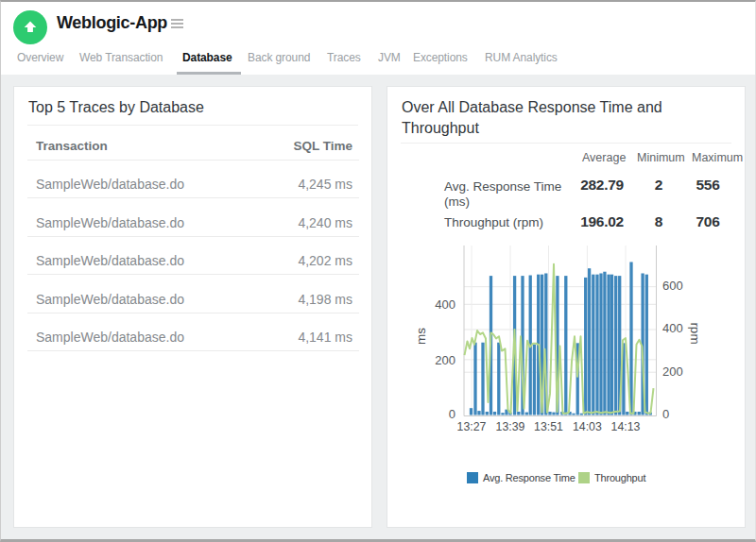 The width and height of the screenshot is (756, 542). Describe the element at coordinates (472, 427) in the screenshot. I see `svg-text: 13:27` at that location.